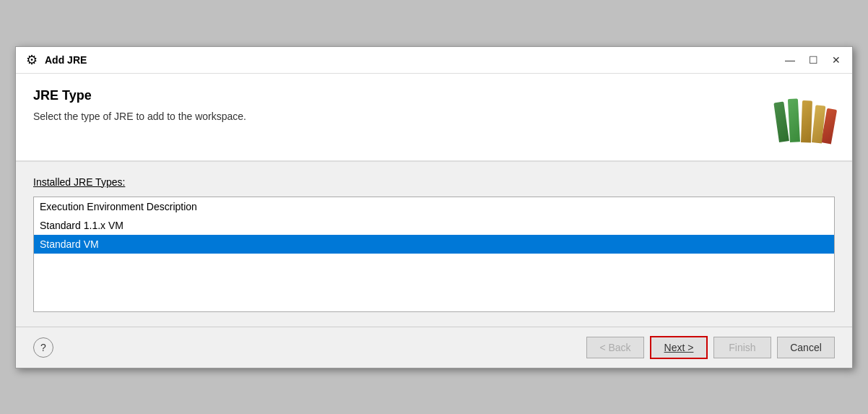  I want to click on list-item-exec-env: Execution Environment Description, so click(434, 207).